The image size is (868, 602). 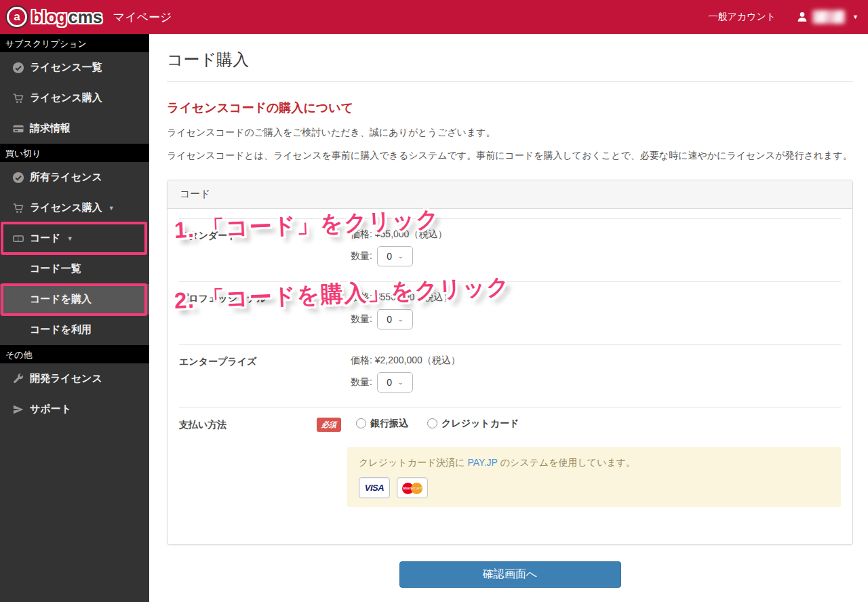 I want to click on credit-card-icon, so click(x=18, y=129).